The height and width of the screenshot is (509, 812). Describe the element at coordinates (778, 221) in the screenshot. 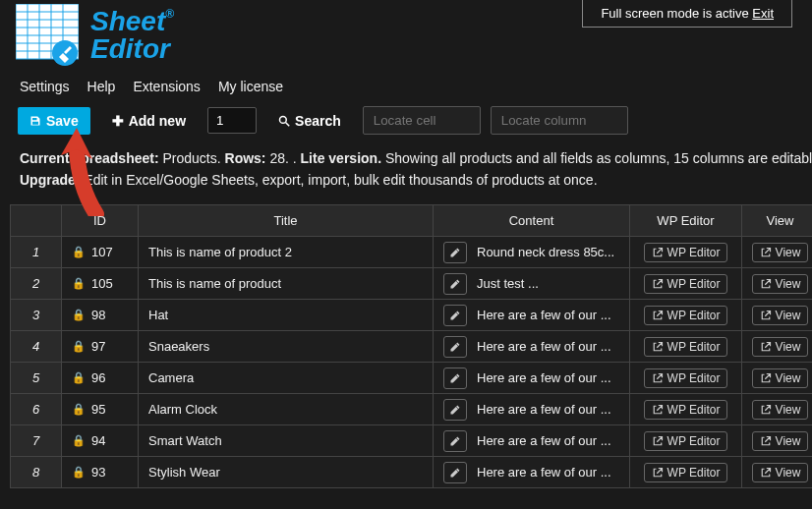

I see `col-view: View` at that location.